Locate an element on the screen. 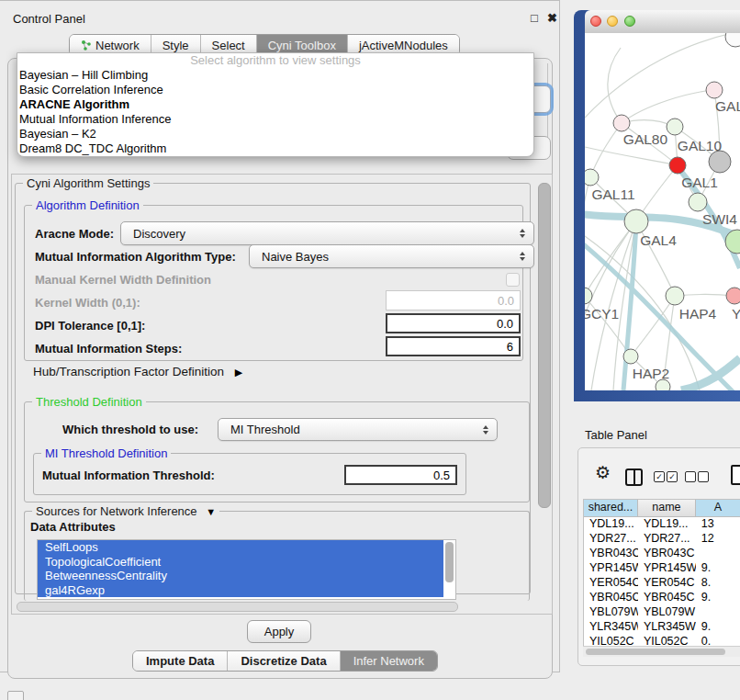 This screenshot has width=740, height=700. algorithm-option: Bayesian – K2 is located at coordinates (275, 134).